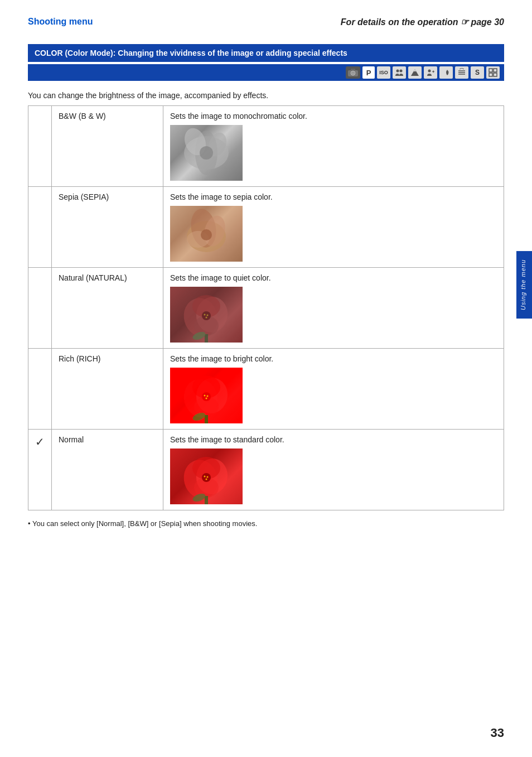 The height and width of the screenshot is (757, 532). What do you see at coordinates (493, 73) in the screenshot?
I see `grid-icon` at bounding box center [493, 73].